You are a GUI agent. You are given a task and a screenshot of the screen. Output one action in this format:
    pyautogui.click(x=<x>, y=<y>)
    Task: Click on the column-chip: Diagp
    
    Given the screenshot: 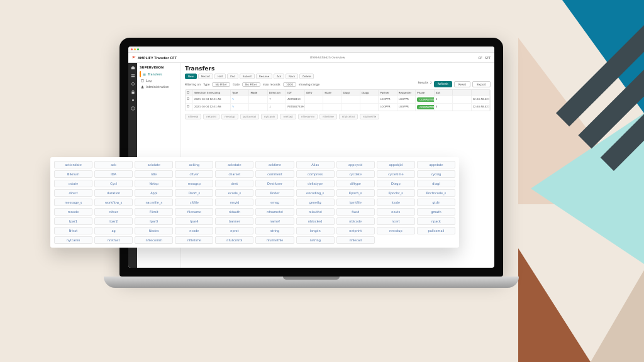 What is the action you would take?
    pyautogui.click(x=396, y=184)
    